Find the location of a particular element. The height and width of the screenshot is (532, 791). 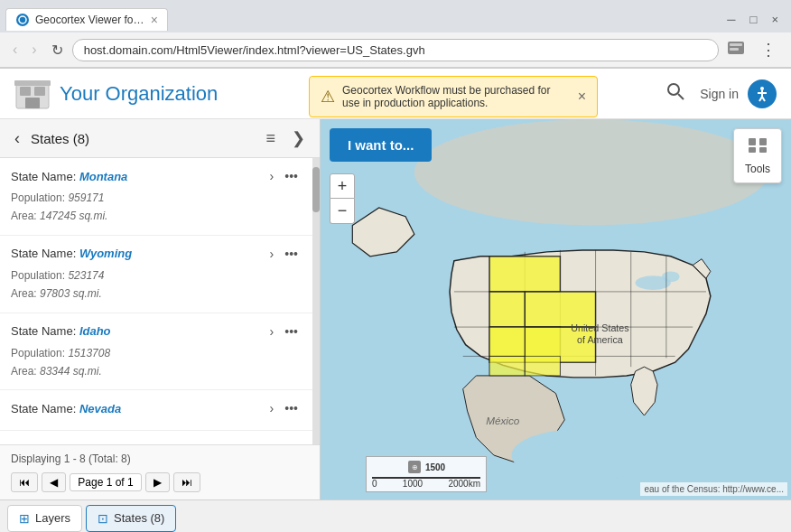

page-first-button: ⏮ is located at coordinates (24, 482).